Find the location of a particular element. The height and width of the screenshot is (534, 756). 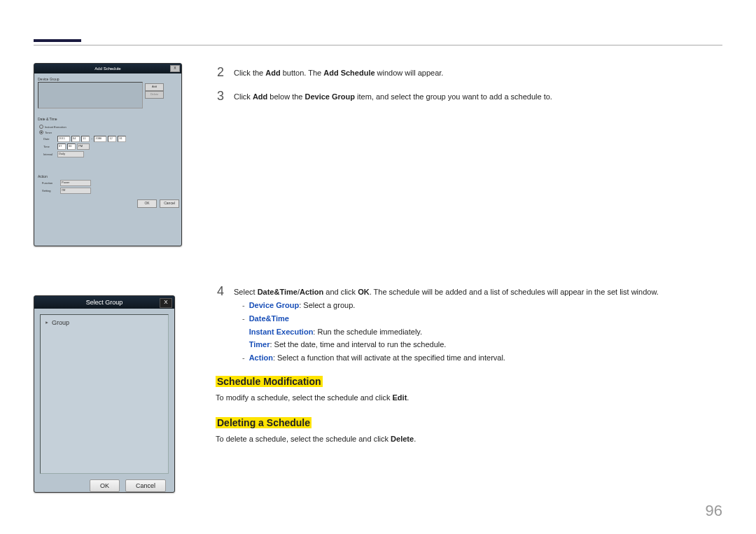

label-instant: Instant Execution is located at coordinates (281, 332).